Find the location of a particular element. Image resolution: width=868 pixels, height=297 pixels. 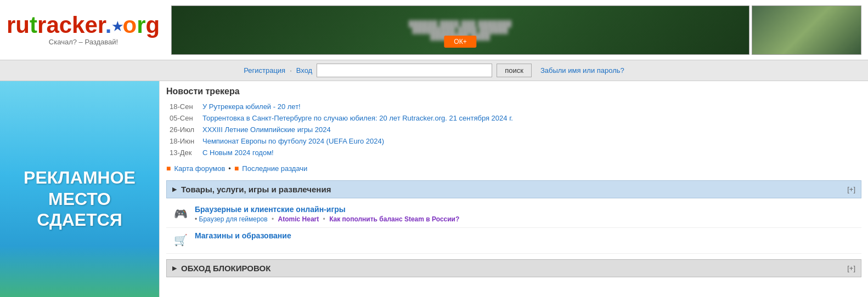

logo: rutracker.★org is located at coordinates (83, 25).